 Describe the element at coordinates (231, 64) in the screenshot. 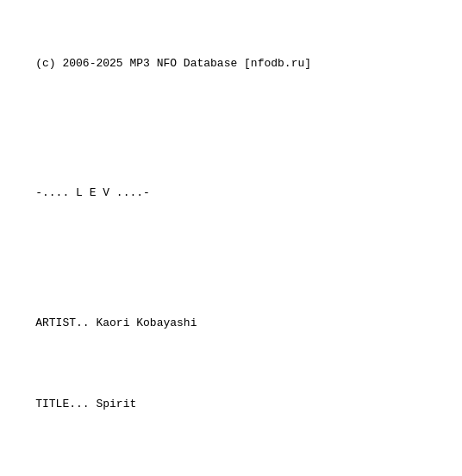

I see `copyright-line: (c) 2006-2025 MP3 NFO Database [nfodb.ru…` at that location.